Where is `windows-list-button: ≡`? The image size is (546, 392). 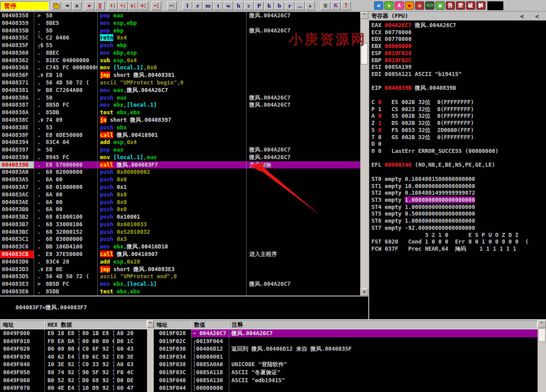 windows-list-button: ≡ is located at coordinates (326, 6).